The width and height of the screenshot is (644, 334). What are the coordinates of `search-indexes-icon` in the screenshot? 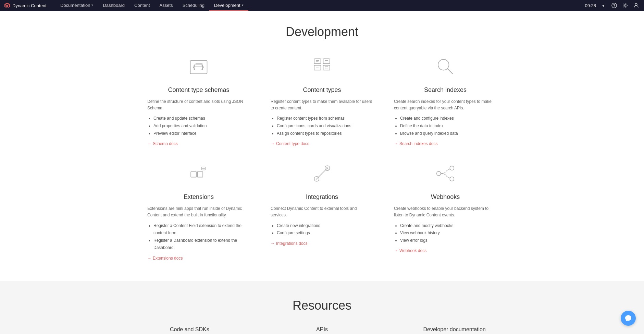 It's located at (445, 67).